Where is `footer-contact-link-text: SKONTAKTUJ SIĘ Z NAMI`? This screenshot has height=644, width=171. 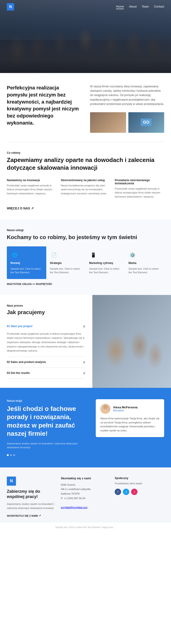
footer-contact-link-text: SKONTAKTUJ SIĘ Z NAMI is located at coordinates (22, 516).